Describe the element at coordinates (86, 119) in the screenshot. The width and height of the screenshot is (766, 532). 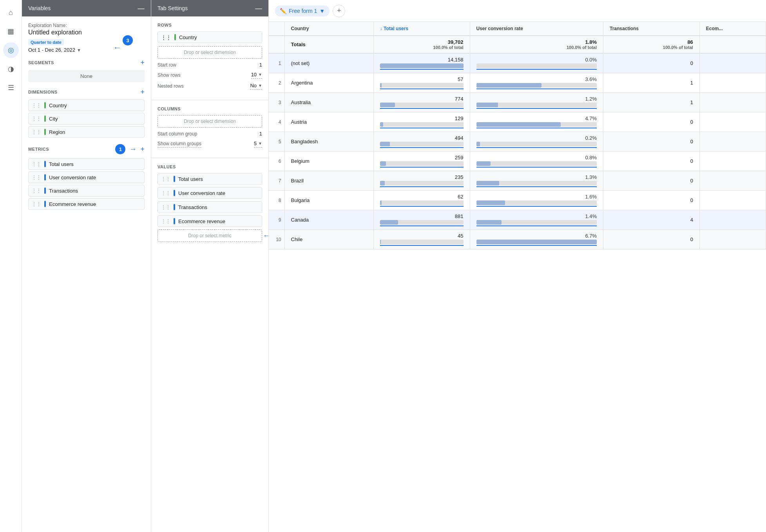
I see `dimension-item: ⋮⋮ City` at that location.